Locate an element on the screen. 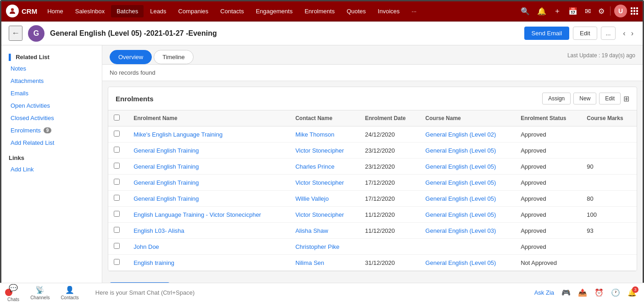  new-enrolment-button: New is located at coordinates (585, 99).